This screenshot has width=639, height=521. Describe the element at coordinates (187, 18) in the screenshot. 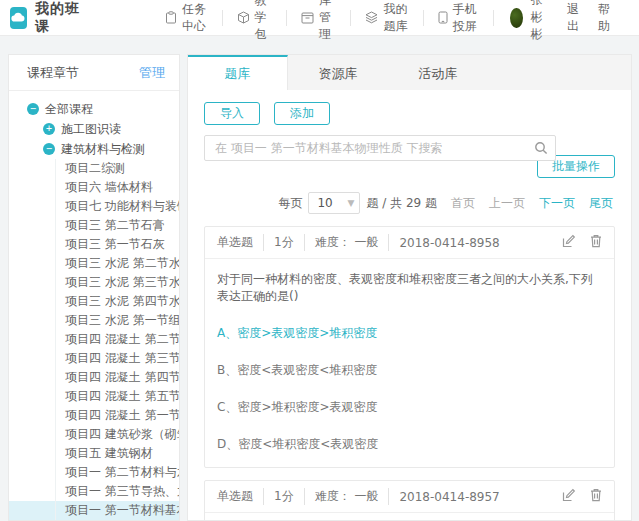

I see `nav-task-center: 任务中心` at that location.